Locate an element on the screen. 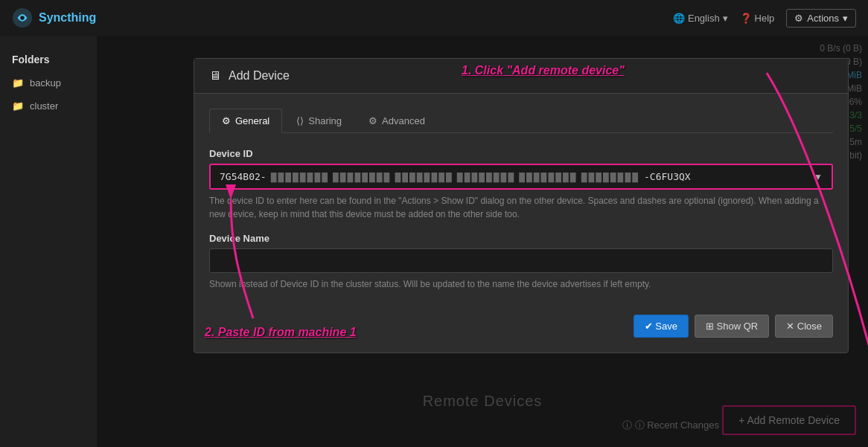 This screenshot has height=447, width=868. device-id-inner: 7G54B02- ████████ ████████ ████████ ████… is located at coordinates (456, 177).